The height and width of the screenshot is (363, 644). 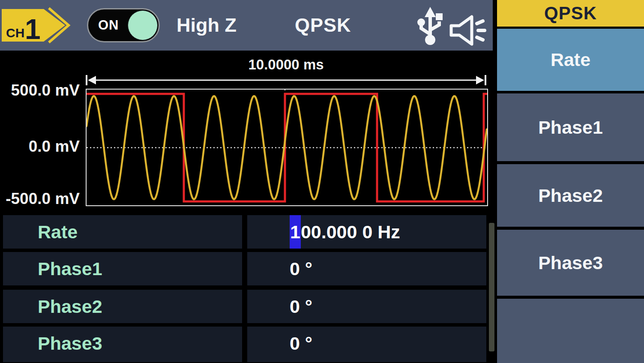 I want to click on param-label-phase3: Phase3, so click(x=123, y=345).